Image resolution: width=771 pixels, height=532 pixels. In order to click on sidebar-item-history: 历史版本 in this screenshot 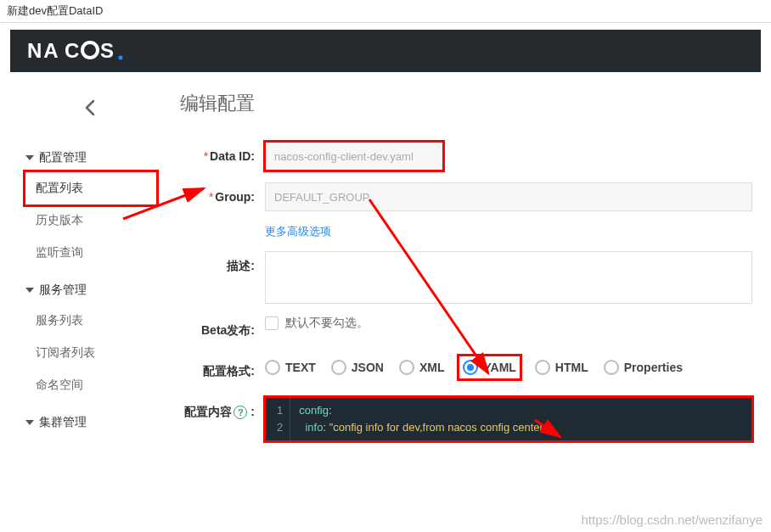, I will do `click(91, 221)`.